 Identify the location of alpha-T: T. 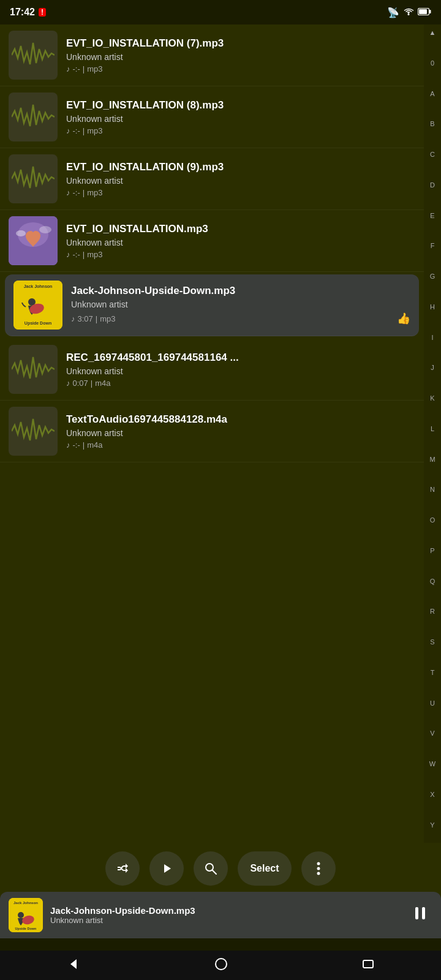
(432, 673).